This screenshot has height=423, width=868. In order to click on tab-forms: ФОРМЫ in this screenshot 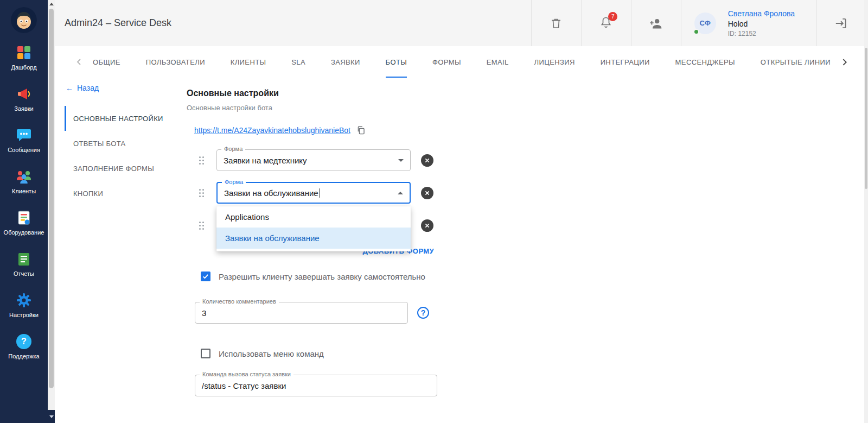, I will do `click(447, 62)`.